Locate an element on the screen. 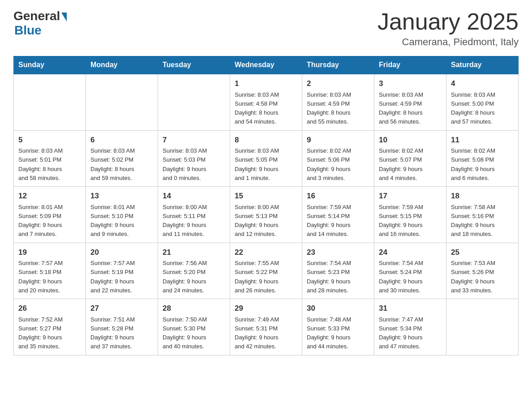  day-info: Sunrise: 7:57 AM Sunset: 5:19 PM Dayligh… is located at coordinates (113, 277).